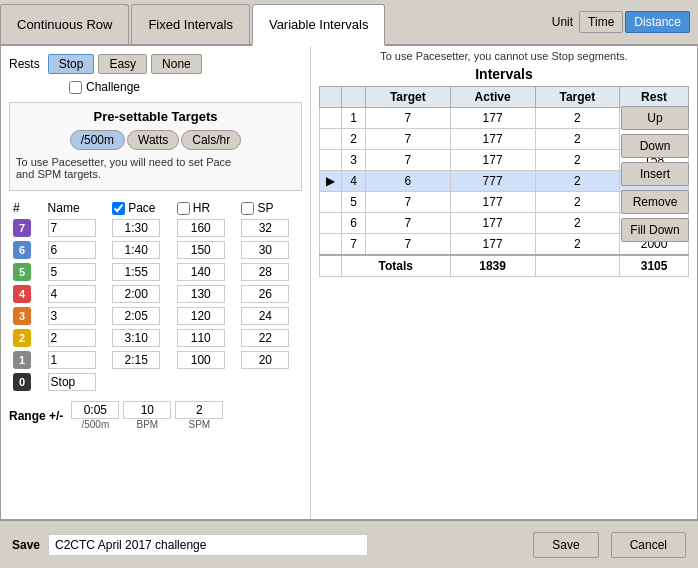 This screenshot has width=698, height=568. What do you see at coordinates (186, 87) in the screenshot?
I see `challenge-row: Challenge` at bounding box center [186, 87].